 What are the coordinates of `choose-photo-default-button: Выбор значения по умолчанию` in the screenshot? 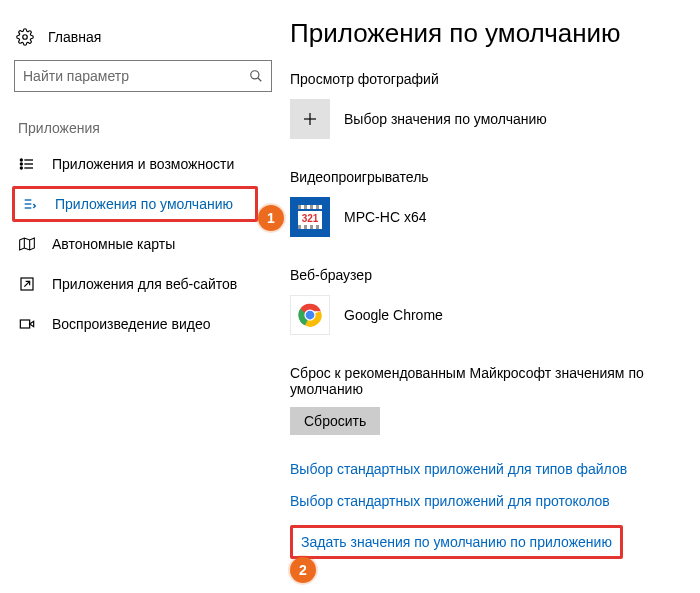 It's located at (490, 119).